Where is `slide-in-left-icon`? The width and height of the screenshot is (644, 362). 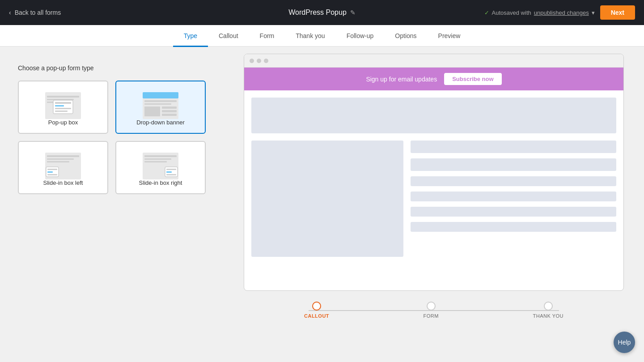 slide-in-left-icon is located at coordinates (63, 166).